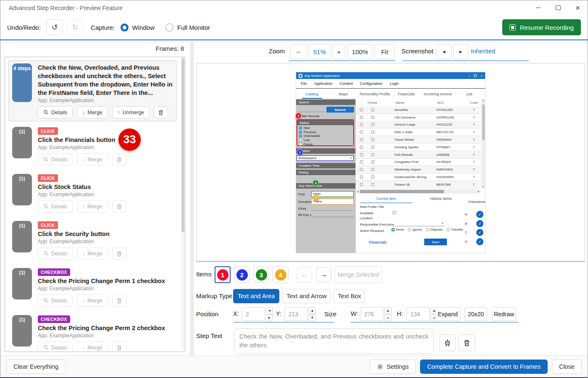 The image size is (588, 378). Describe the element at coordinates (312, 311) in the screenshot. I see `y-decrease-button: ▲` at that location.